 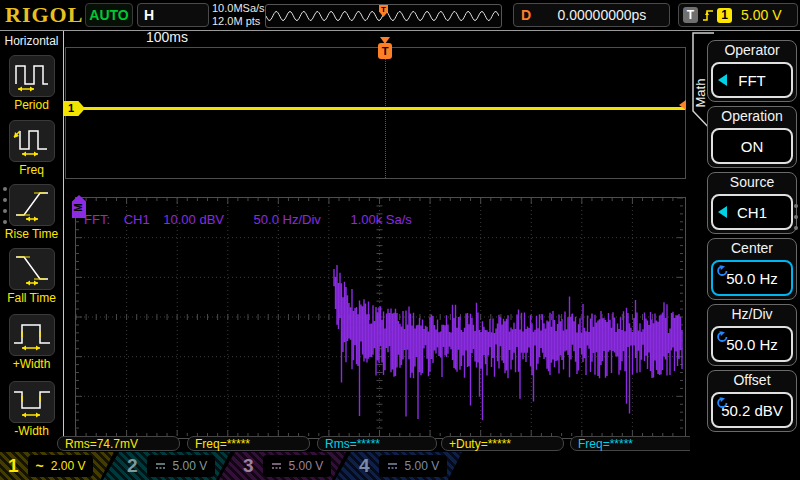 What do you see at coordinates (32, 335) in the screenshot?
I see `plus-width-icon` at bounding box center [32, 335].